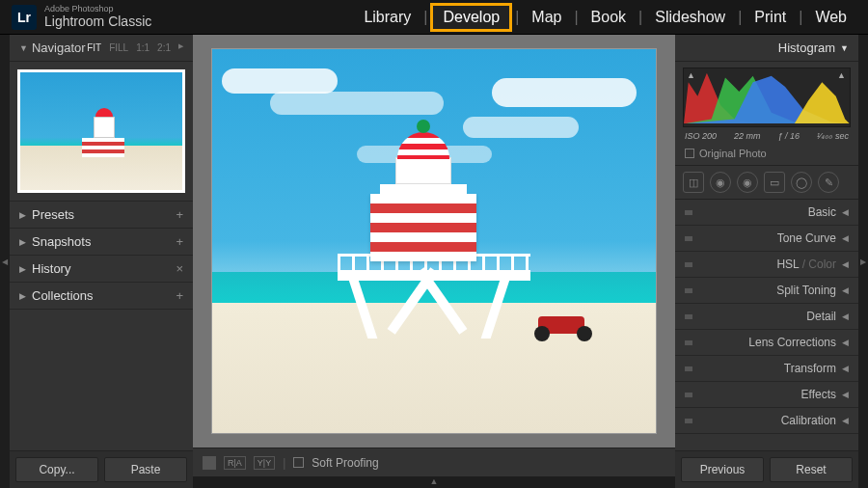 This screenshot has width=868, height=488. I want to click on panel-split-toning: Split Toning ◀, so click(767, 291).